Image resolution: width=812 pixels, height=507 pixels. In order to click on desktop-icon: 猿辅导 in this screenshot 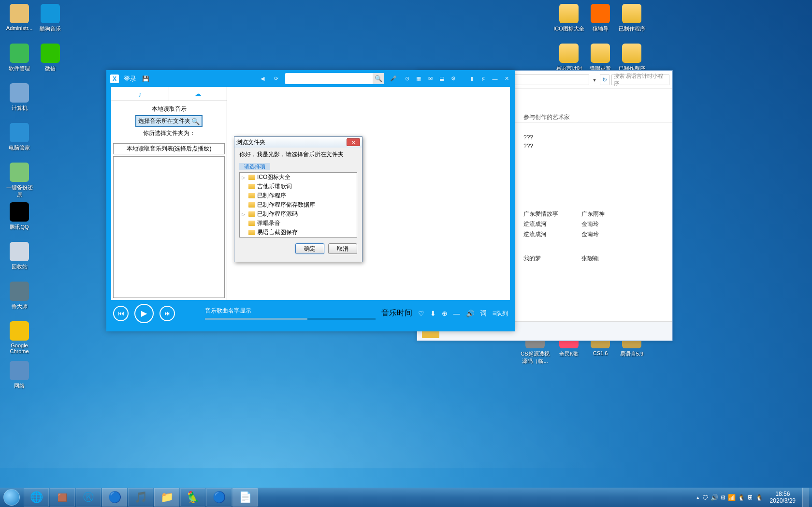, I will do `click(600, 18)`.